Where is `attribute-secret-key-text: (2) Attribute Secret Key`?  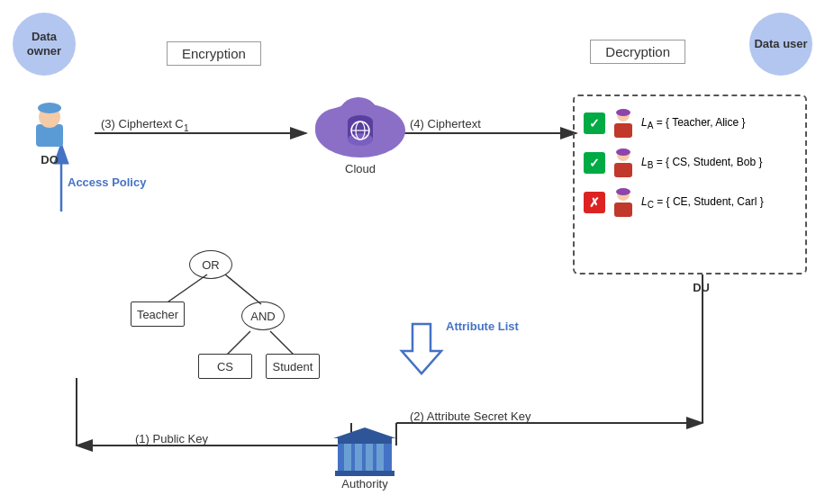 attribute-secret-key-text: (2) Attribute Secret Key is located at coordinates (470, 416).